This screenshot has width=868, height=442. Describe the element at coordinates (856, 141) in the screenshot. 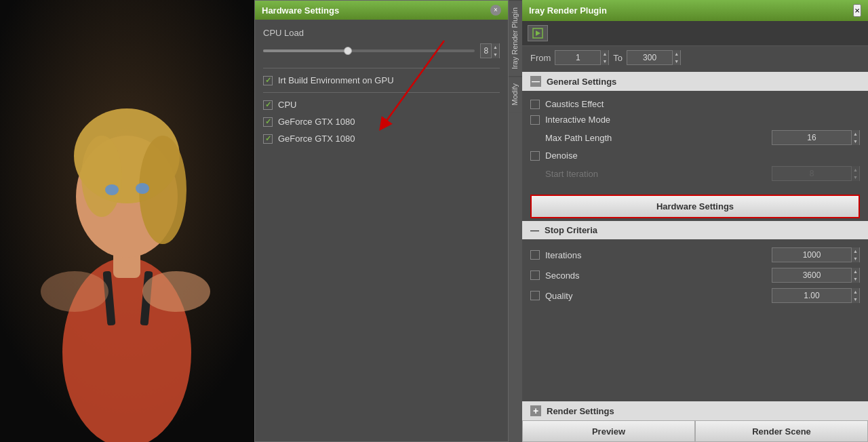

I see `max-path-down-arrow: ▼` at that location.